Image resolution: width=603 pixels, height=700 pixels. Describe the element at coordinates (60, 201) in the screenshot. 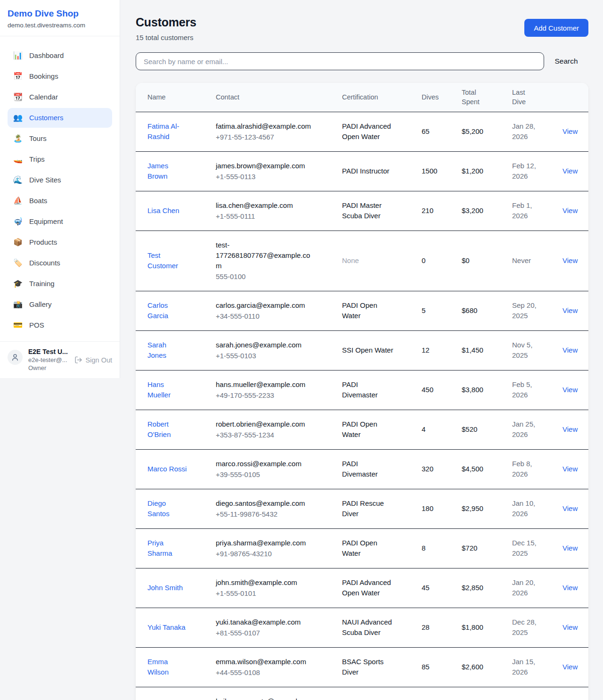

I see `sidebar-item-boats: ⛵Boats` at that location.